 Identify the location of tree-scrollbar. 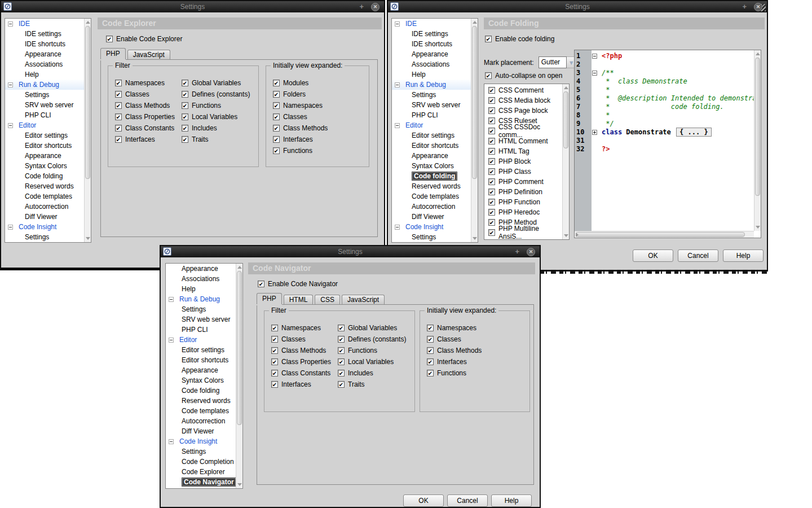
(474, 130).